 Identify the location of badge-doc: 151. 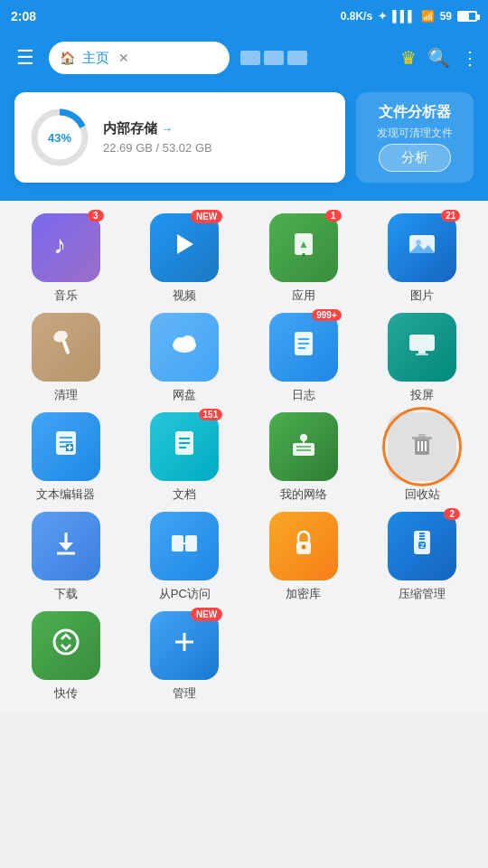
(211, 414).